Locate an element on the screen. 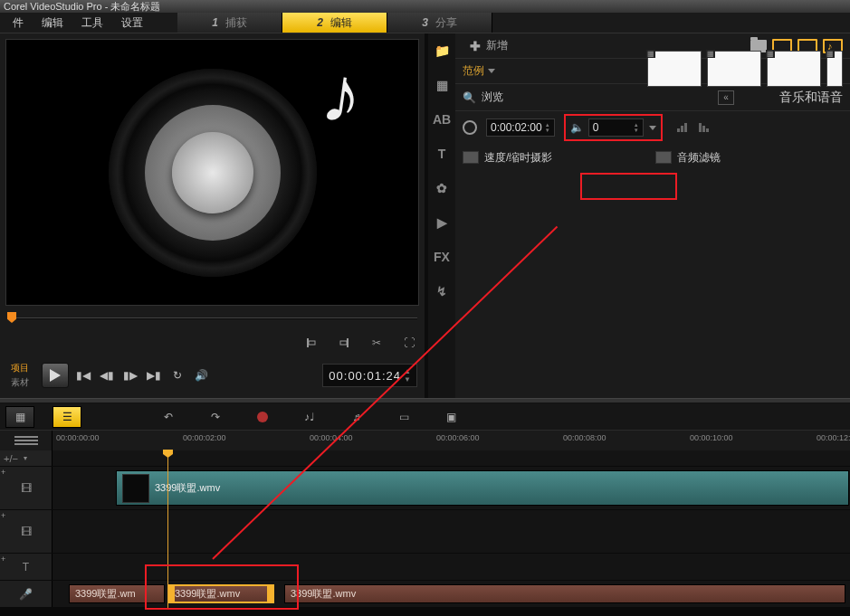 The height and width of the screenshot is (616, 850). video-track-head: +🎞 is located at coordinates (26, 488).